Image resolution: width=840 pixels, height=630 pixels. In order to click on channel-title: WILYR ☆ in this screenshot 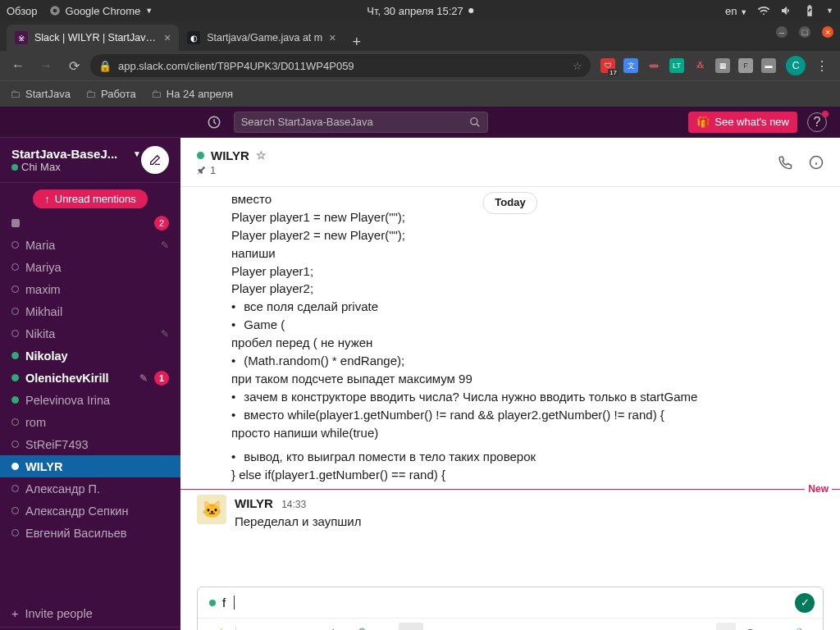, I will do `click(231, 156)`.